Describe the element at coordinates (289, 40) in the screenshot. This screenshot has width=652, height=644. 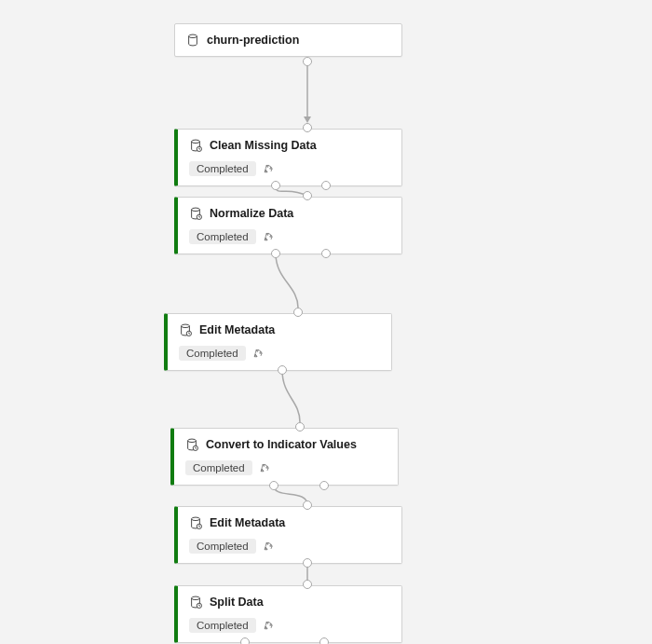
I see `node-dataset: churn-prediction` at that location.